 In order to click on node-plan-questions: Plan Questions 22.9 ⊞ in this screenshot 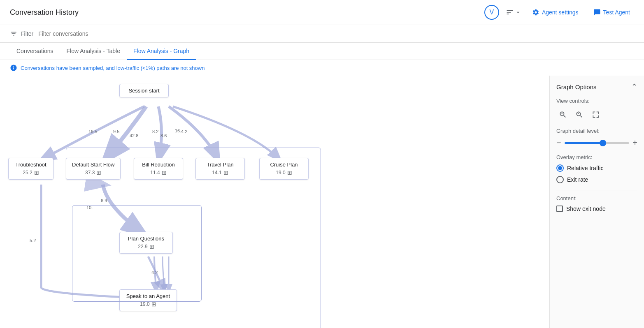, I will do `click(146, 243)`.